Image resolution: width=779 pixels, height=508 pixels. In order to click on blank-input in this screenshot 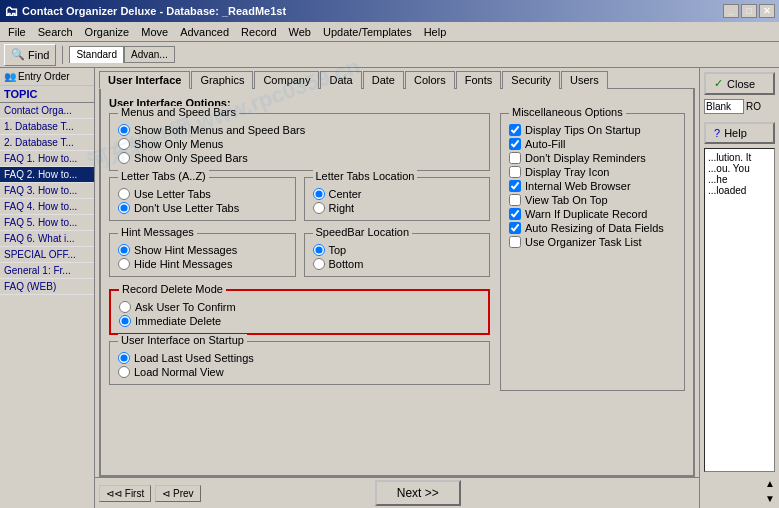, I will do `click(724, 106)`.